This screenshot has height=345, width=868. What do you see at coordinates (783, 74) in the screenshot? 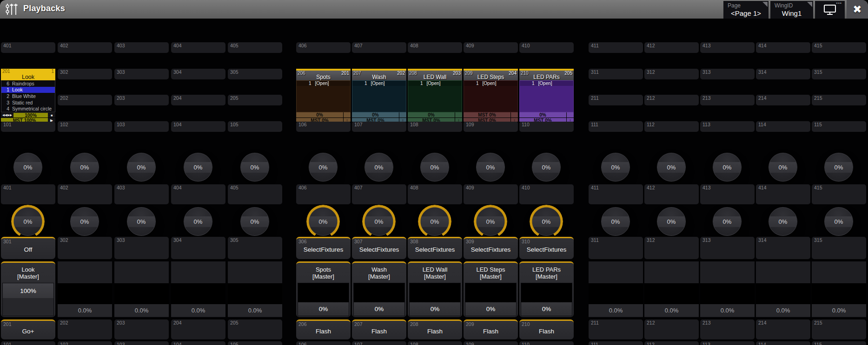
I see `exec-cell-314: 314` at bounding box center [783, 74].